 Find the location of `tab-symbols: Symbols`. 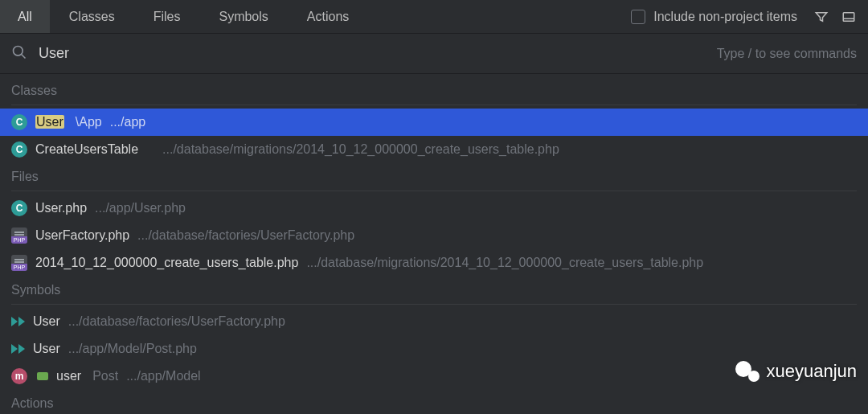

tab-symbols: Symbols is located at coordinates (243, 16).